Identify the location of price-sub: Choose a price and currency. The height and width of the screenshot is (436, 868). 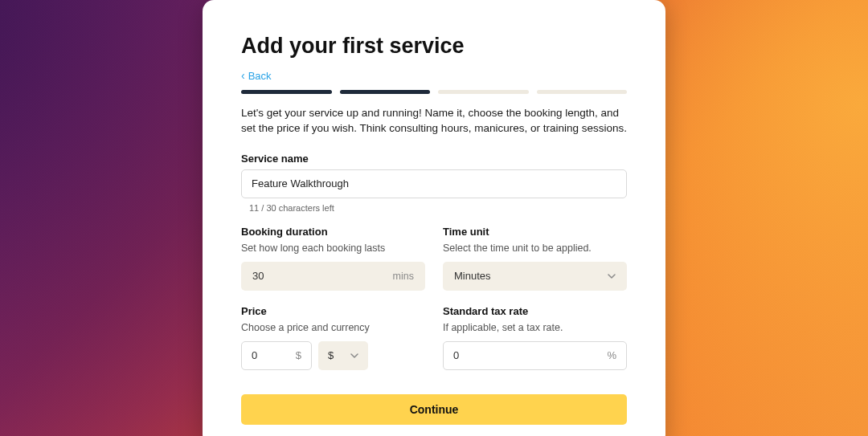
(333, 328).